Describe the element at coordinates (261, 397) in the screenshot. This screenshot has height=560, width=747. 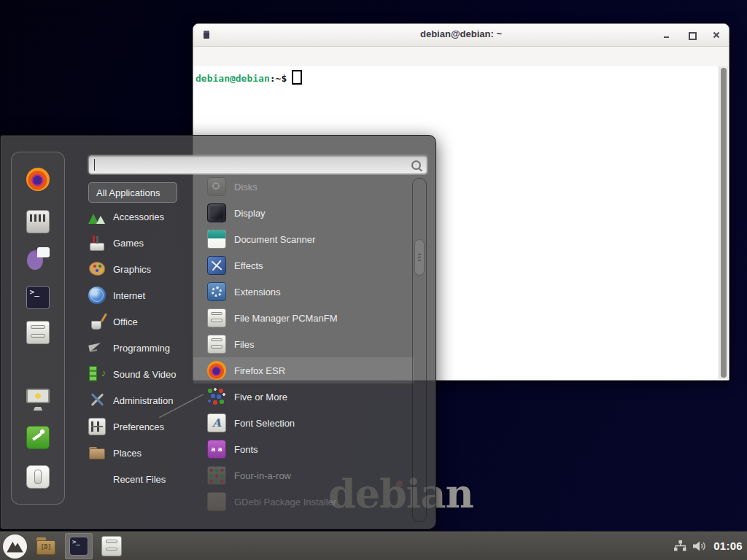
I see `application-label: Five or More` at that location.